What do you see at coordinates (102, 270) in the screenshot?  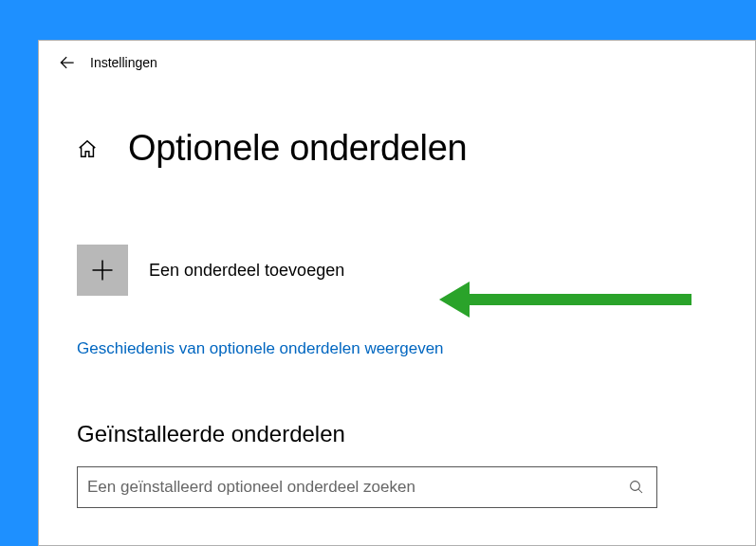 I see `plus-icon` at bounding box center [102, 270].